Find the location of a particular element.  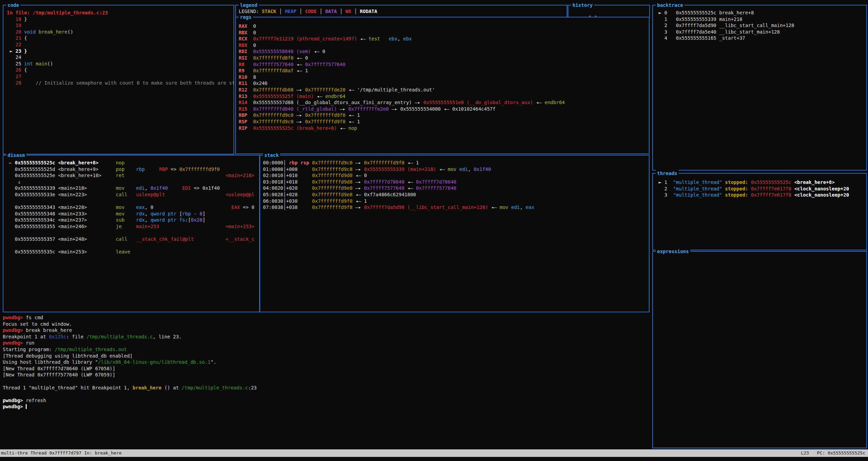

text-line: ► 23 } is located at coordinates (120, 51).